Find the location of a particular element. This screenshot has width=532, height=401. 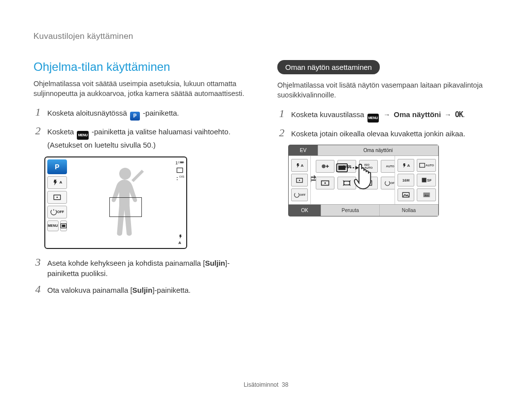

program-mode-icon: P is located at coordinates (135, 116).